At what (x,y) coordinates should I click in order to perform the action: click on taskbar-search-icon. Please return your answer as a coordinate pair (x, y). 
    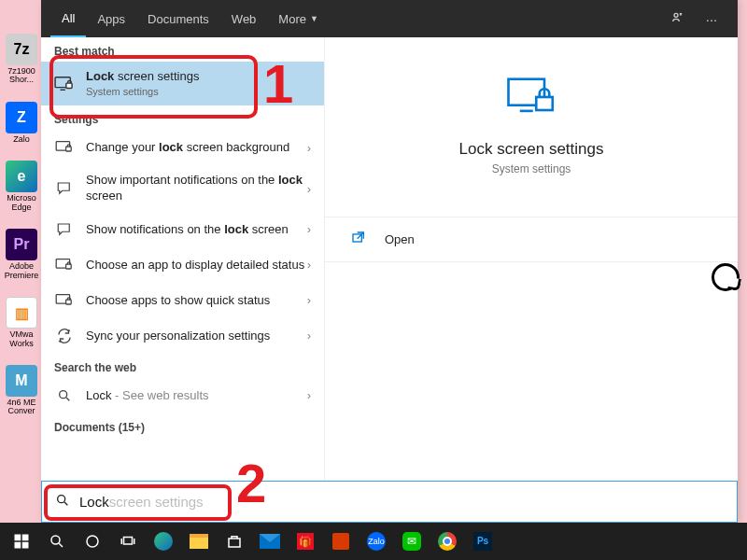
    Looking at the image, I should click on (57, 541).